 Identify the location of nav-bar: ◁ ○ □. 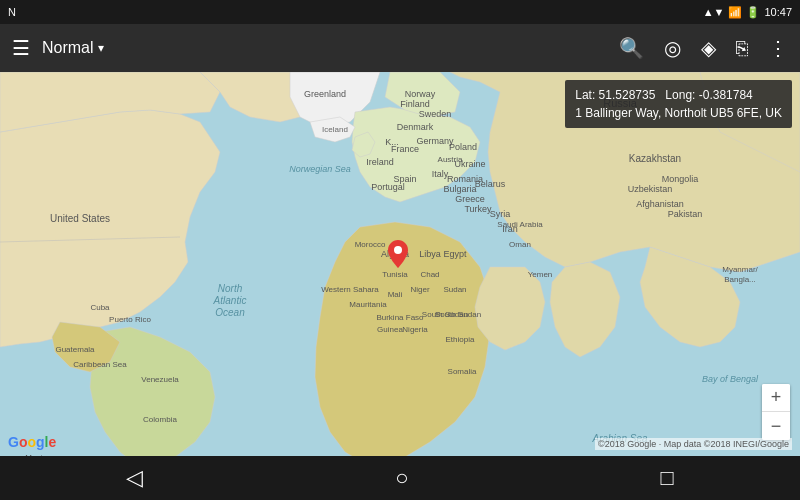
(400, 478).